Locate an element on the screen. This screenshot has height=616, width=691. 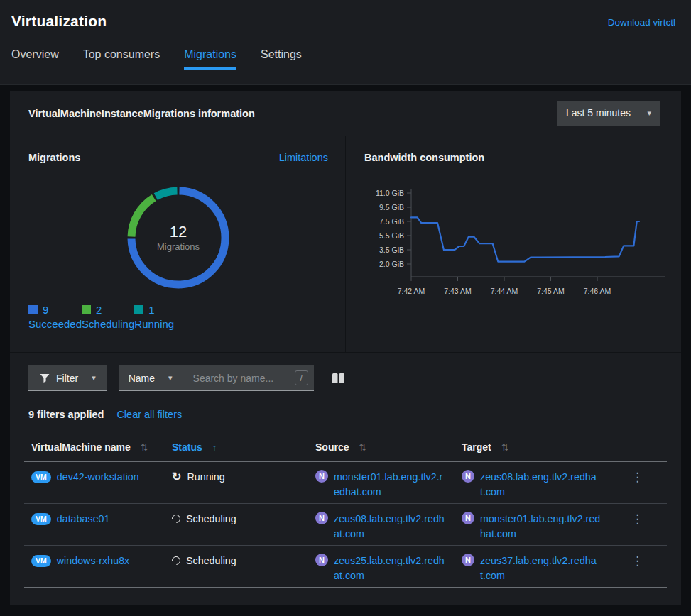
tab-bar: OverviewTop consumersMigrationsSettings is located at coordinates (344, 59).